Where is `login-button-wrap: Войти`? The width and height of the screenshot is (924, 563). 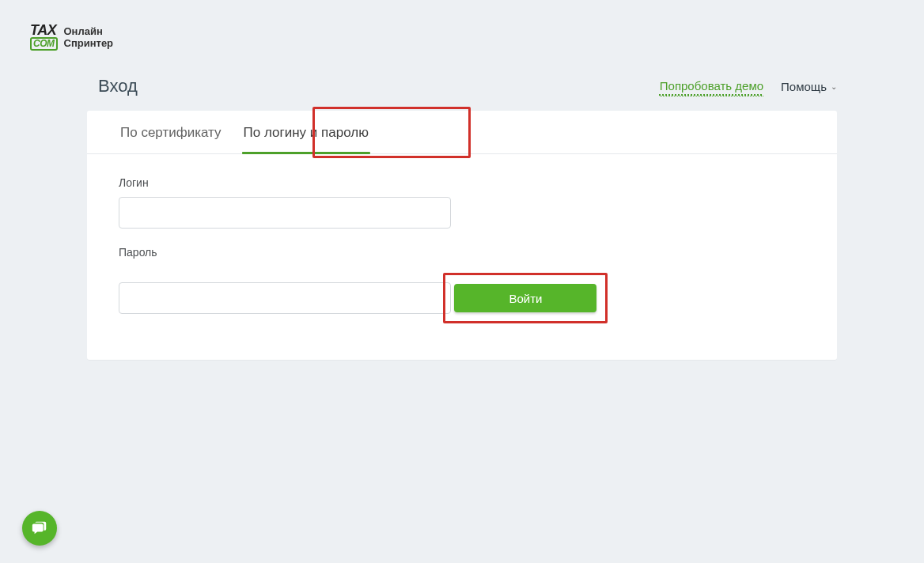
login-button-wrap: Войти is located at coordinates (525, 298).